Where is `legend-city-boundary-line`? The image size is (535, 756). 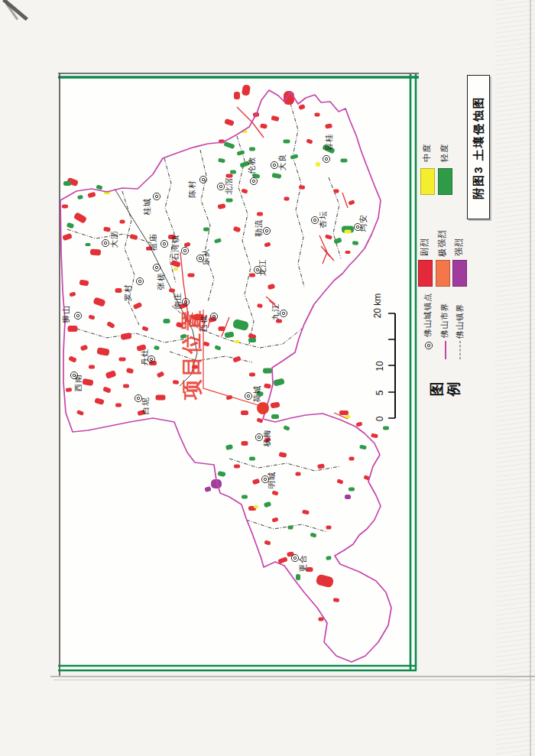 legend-city-boundary-line is located at coordinates (446, 350).